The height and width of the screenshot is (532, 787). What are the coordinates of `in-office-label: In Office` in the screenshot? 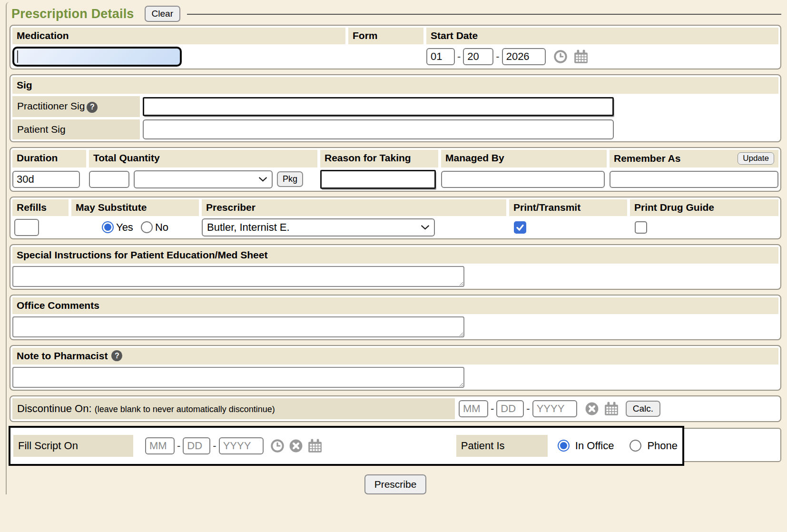 It's located at (595, 446).